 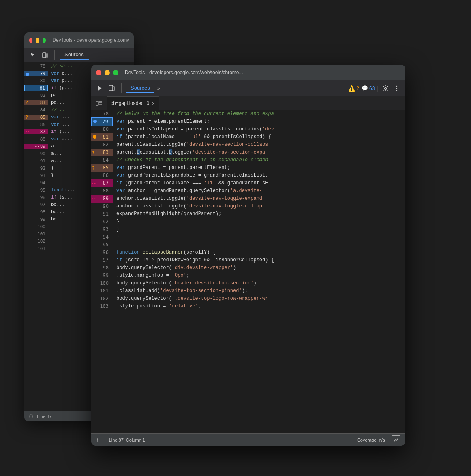 I want to click on status-position-back: Line 87, so click(x=44, y=416).